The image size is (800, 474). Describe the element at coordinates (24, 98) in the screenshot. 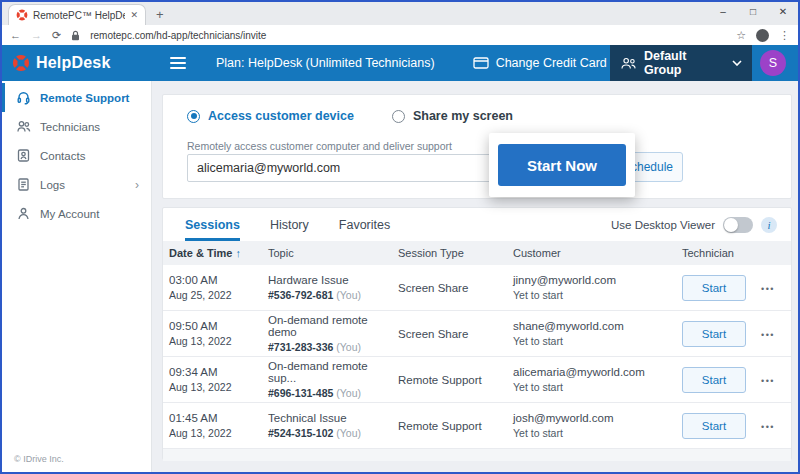

I see `headset-icon` at that location.